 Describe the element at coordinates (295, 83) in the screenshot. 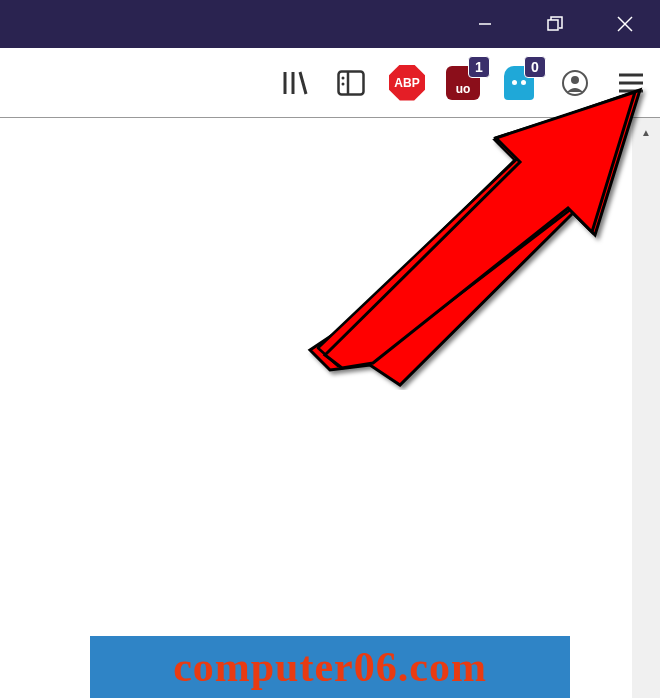

I see `library-icon` at that location.